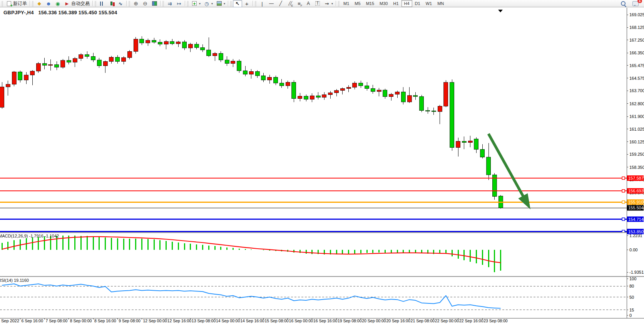  Describe the element at coordinates (383, 3) in the screenshot. I see `timeframe-m30-button: M30` at that location.